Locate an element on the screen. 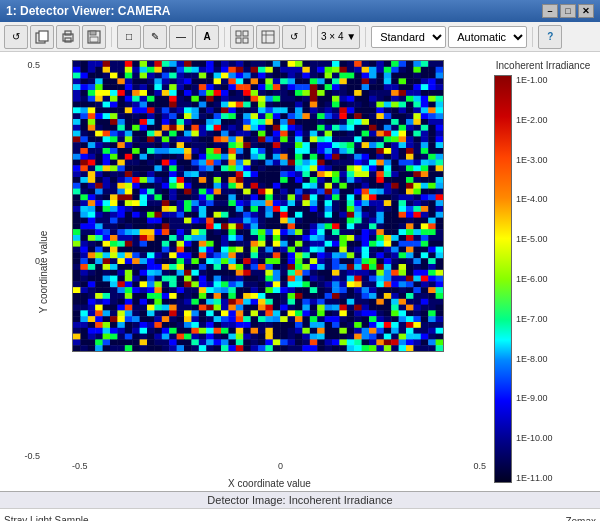 This screenshot has height=521, width=600. info-title: Detector Image: Incoherent Irradiance is located at coordinates (300, 500).